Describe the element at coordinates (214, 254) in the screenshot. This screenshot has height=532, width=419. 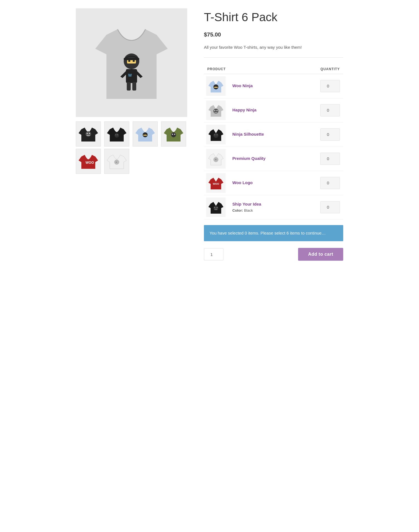
I see `cart-quantity-input` at that location.